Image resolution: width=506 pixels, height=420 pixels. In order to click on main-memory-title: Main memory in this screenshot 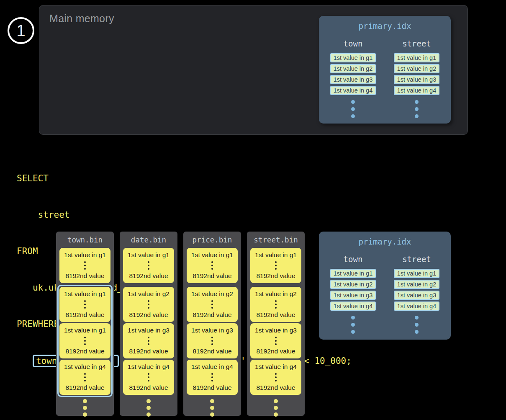, I will do `click(82, 18)`.